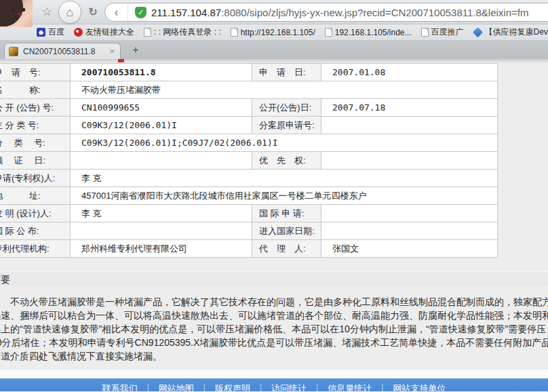 The image size is (548, 392). What do you see at coordinates (287, 73) in the screenshot?
I see `field-label: 申 请 日:` at bounding box center [287, 73].